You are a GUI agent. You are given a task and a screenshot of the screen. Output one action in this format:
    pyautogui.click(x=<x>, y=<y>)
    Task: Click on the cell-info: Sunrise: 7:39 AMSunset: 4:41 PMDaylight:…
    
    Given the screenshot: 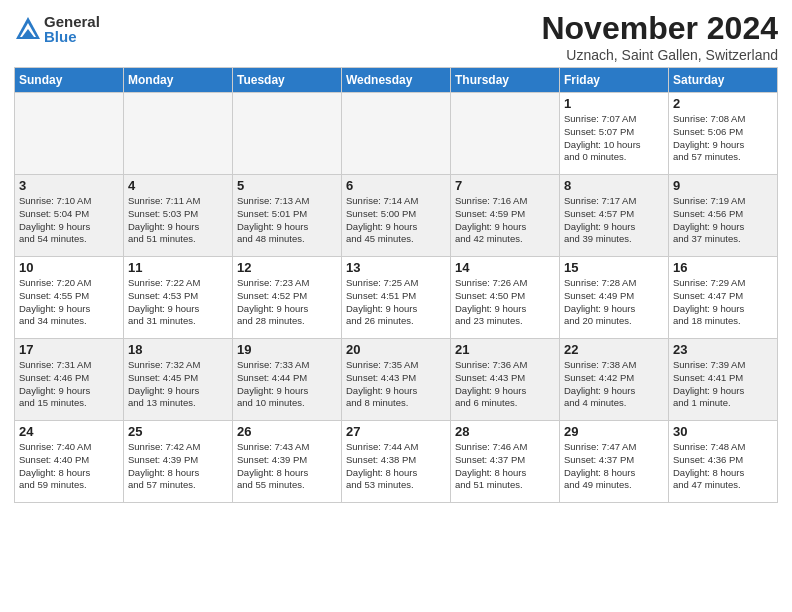 What is the action you would take?
    pyautogui.click(x=723, y=384)
    